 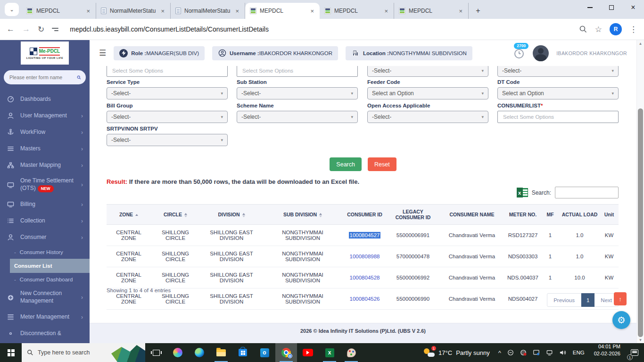 I want to click on sidebar-search-input, so click(x=41, y=77).